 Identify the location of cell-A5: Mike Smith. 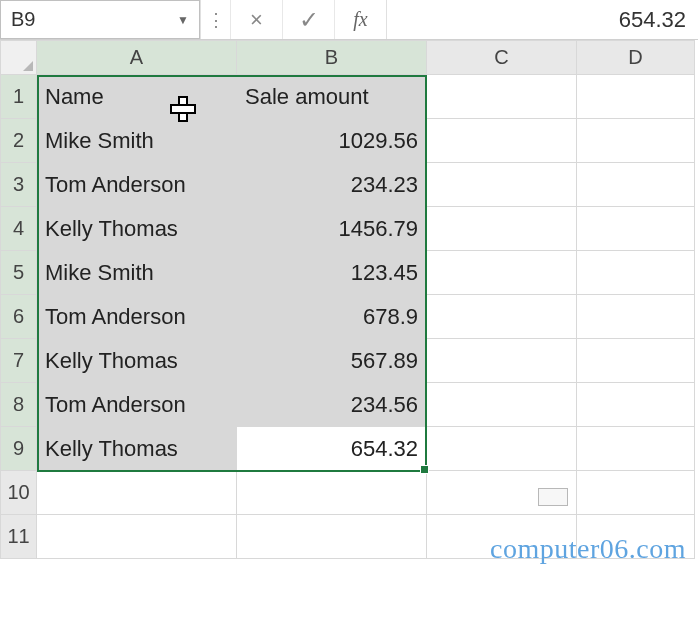
(137, 273).